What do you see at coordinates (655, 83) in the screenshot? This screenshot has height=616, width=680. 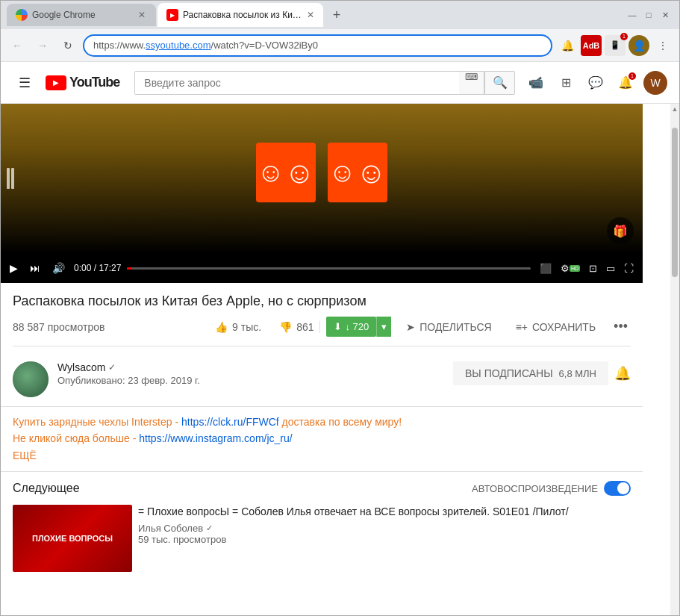 I see `user-avatar: W` at bounding box center [655, 83].